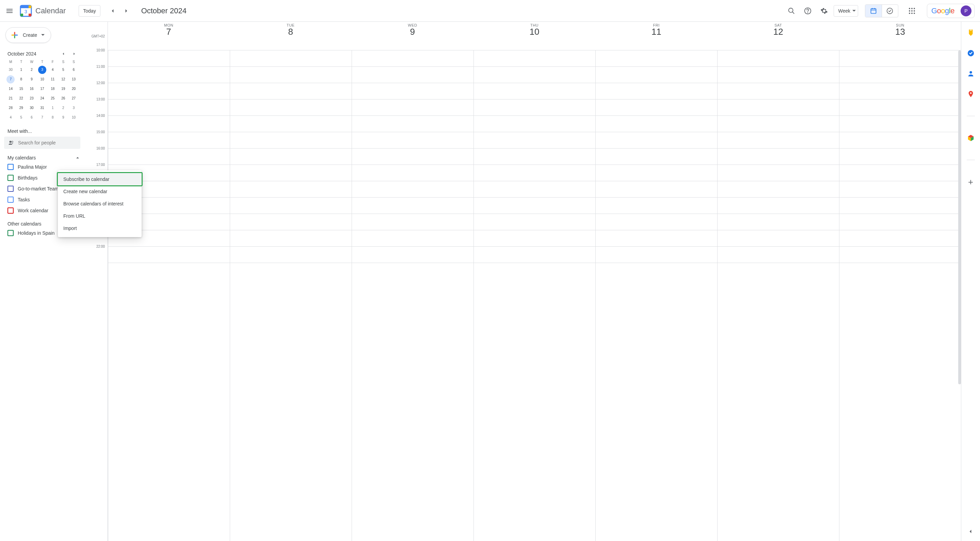  Describe the element at coordinates (89, 11) in the screenshot. I see `today-button: Today` at that location.